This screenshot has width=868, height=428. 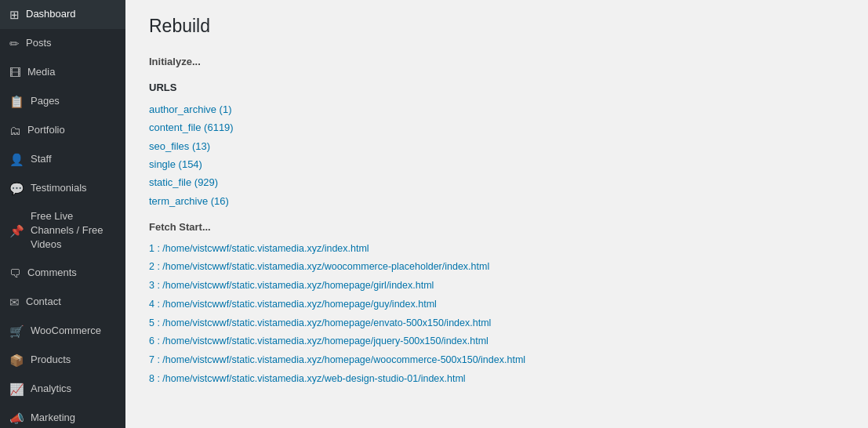 What do you see at coordinates (74, 159) in the screenshot?
I see `sidebar-item-label-staff: Staff` at bounding box center [74, 159].